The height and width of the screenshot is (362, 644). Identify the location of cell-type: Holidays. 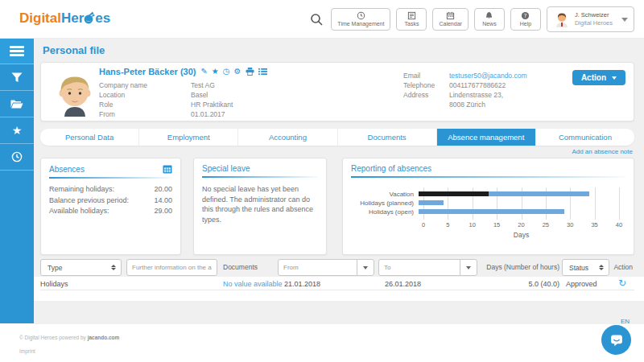
(55, 284).